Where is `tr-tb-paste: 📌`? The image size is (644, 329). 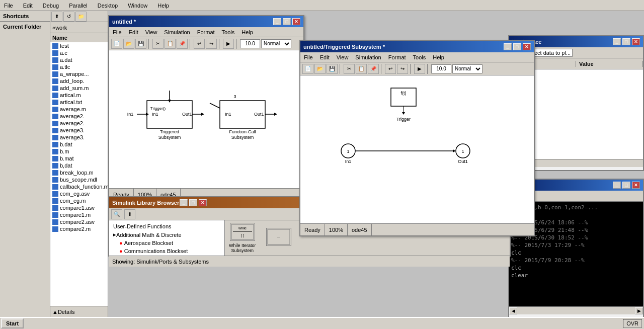 tr-tb-paste: 📌 is located at coordinates (373, 69).